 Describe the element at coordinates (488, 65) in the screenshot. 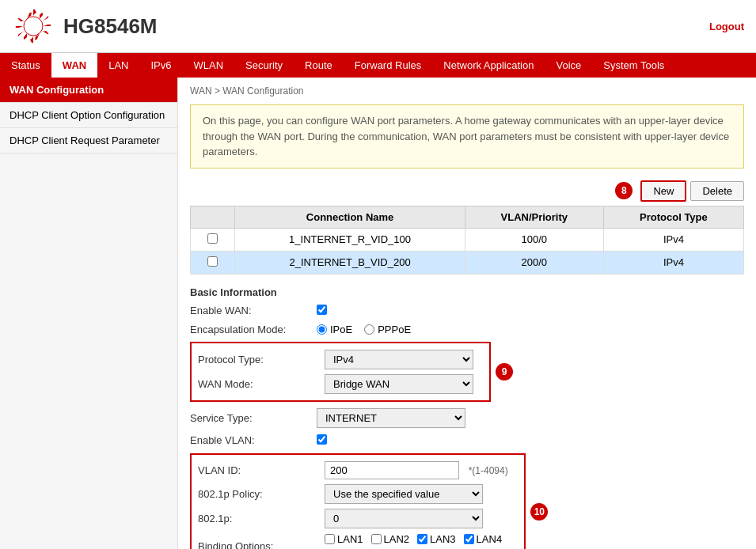

I see `nav-network-application: Network Application` at that location.